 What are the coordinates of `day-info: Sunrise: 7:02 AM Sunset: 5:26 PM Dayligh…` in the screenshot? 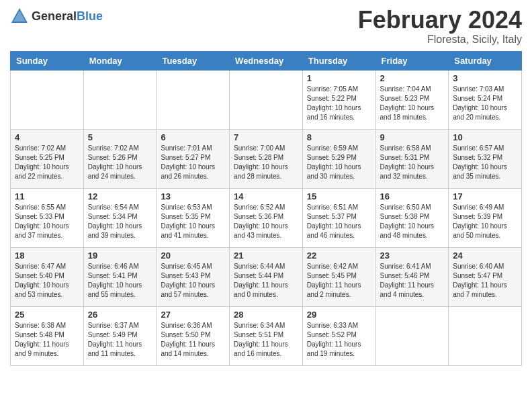 It's located at (120, 163).